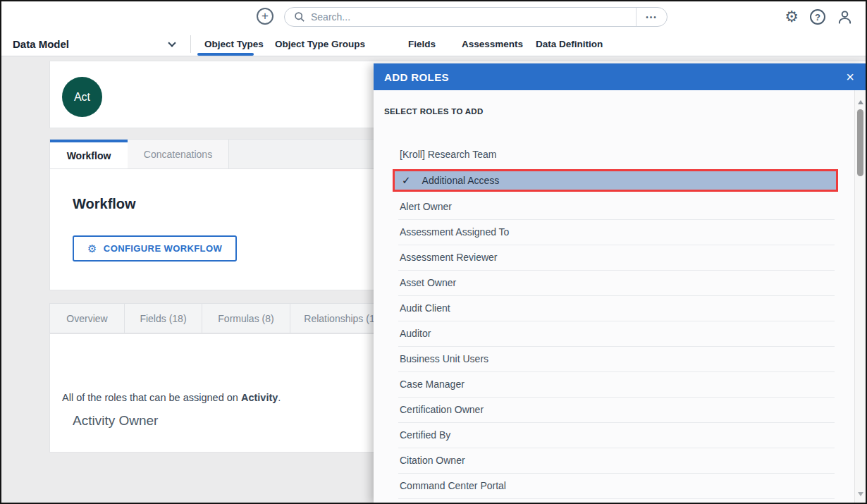  Describe the element at coordinates (41, 44) in the screenshot. I see `data-model-label: Data Model` at that location.